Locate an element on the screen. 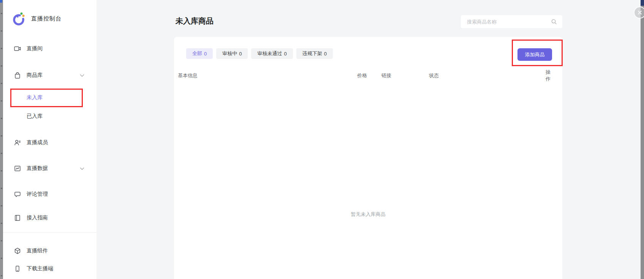  column-header-link: 链接 is located at coordinates (405, 76).